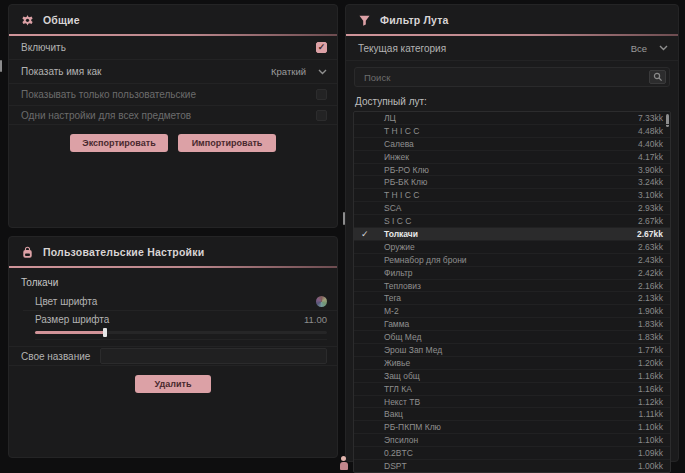  What do you see at coordinates (227, 143) in the screenshot?
I see `import-button: Импортировать` at bounding box center [227, 143].